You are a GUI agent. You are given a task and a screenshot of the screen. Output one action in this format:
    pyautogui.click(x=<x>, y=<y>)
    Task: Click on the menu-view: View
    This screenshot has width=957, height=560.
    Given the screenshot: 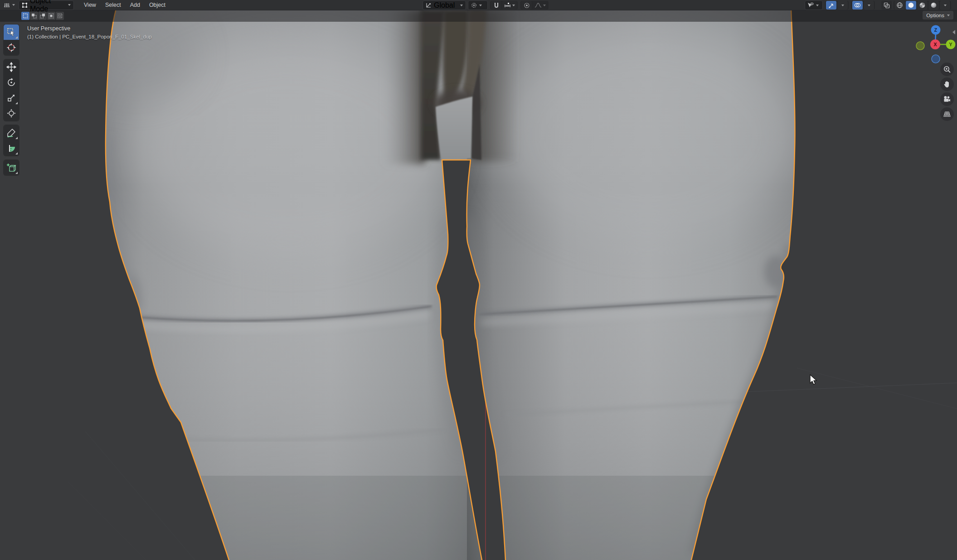 What is the action you would take?
    pyautogui.click(x=90, y=5)
    